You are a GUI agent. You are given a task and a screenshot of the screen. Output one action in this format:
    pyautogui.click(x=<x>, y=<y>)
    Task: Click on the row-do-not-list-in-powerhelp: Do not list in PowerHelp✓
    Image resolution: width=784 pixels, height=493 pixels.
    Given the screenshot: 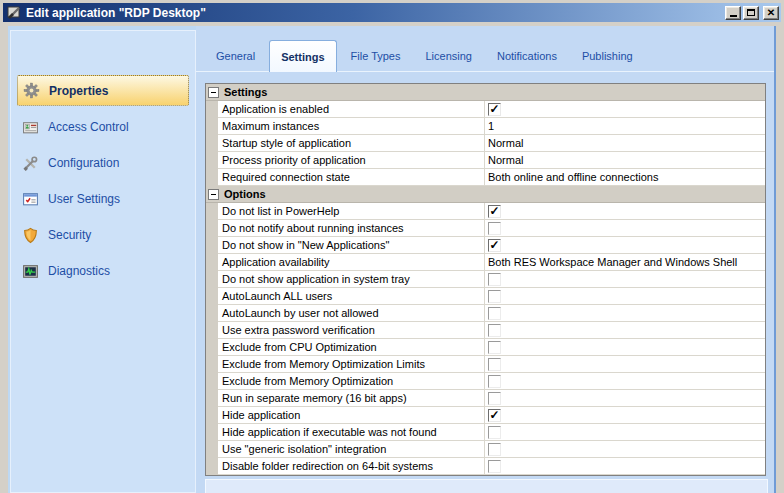 What is the action you would take?
    pyautogui.click(x=486, y=212)
    